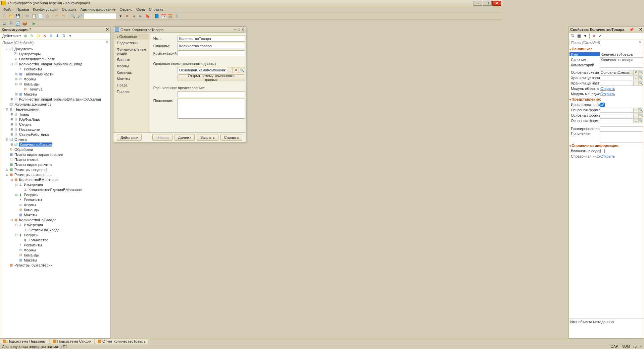 This screenshot has height=349, width=644. What do you see at coordinates (55, 154) in the screenshot?
I see `tree-item: ▦Планы видов характеристик` at bounding box center [55, 154].